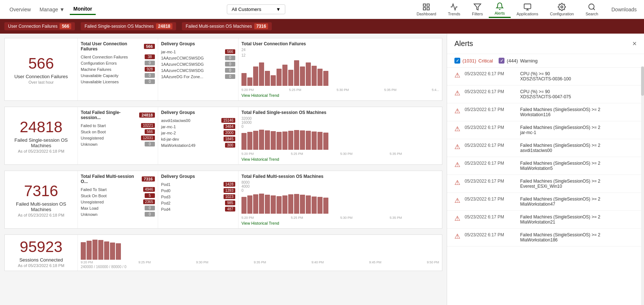 The height and width of the screenshot is (305, 644). What do you see at coordinates (507, 9) in the screenshot?
I see `nav-icons: Dashboard Trends Filters Alerts Applicat…` at bounding box center [507, 9].